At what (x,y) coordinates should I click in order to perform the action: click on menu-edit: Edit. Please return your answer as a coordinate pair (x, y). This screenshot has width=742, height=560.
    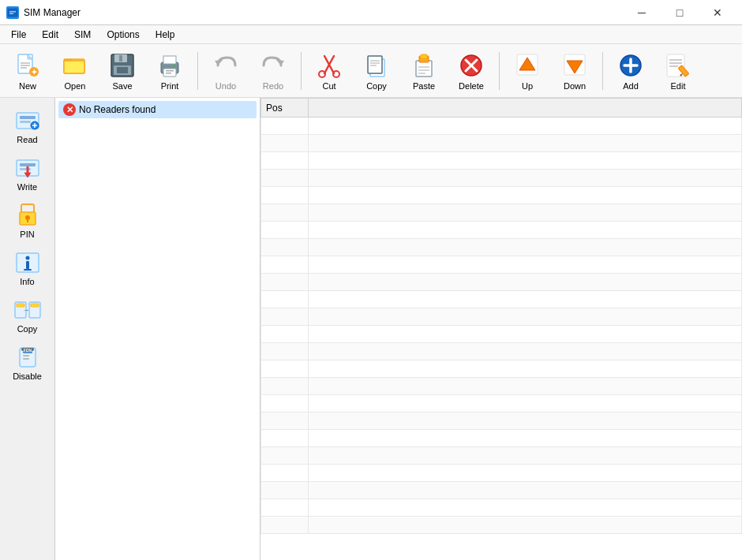
    Looking at the image, I should click on (51, 35).